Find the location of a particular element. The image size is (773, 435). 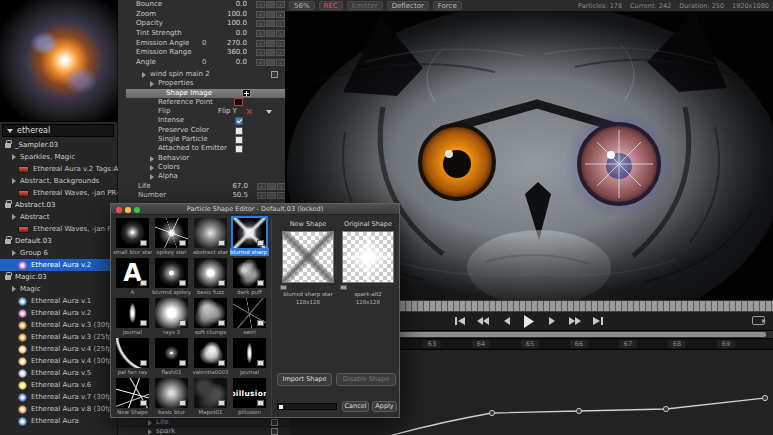

library-item: Group 6 is located at coordinates (59, 253).